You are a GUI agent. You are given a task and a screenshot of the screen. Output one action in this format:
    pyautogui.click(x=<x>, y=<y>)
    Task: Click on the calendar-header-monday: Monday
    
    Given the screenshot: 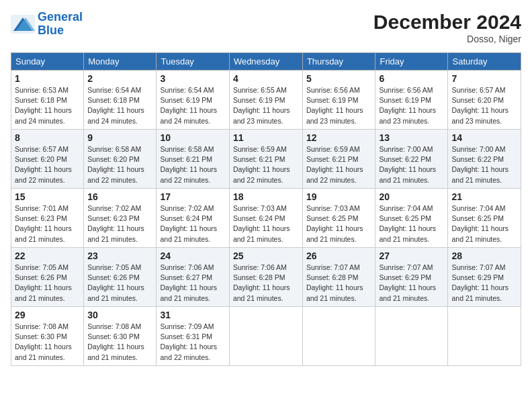 What is the action you would take?
    pyautogui.click(x=120, y=62)
    